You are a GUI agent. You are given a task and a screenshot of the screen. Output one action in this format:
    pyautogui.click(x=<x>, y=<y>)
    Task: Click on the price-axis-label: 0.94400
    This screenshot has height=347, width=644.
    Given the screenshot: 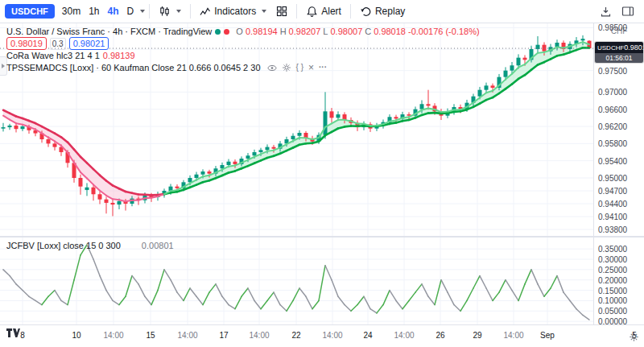 What is the action you would take?
    pyautogui.click(x=613, y=204)
    